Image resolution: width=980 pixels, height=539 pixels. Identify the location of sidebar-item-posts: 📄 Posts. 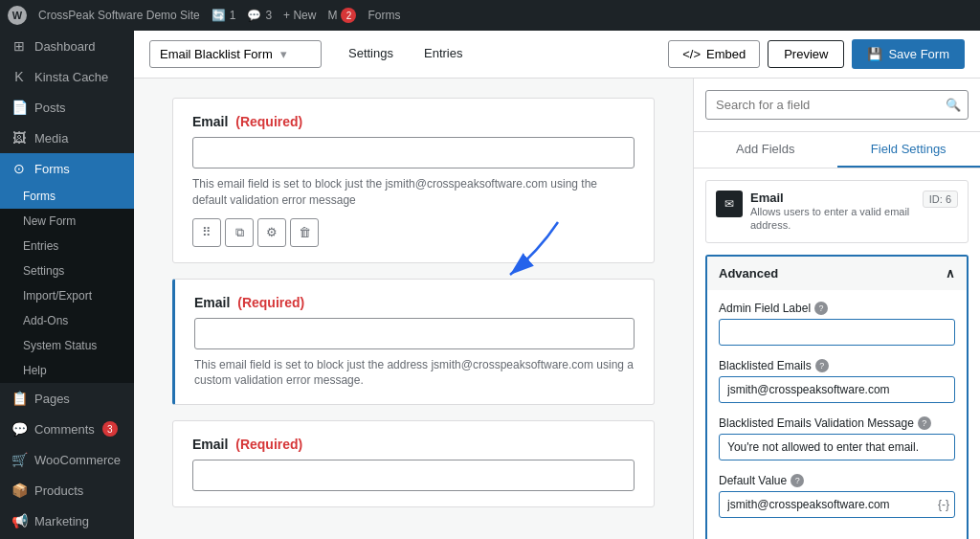
(67, 107).